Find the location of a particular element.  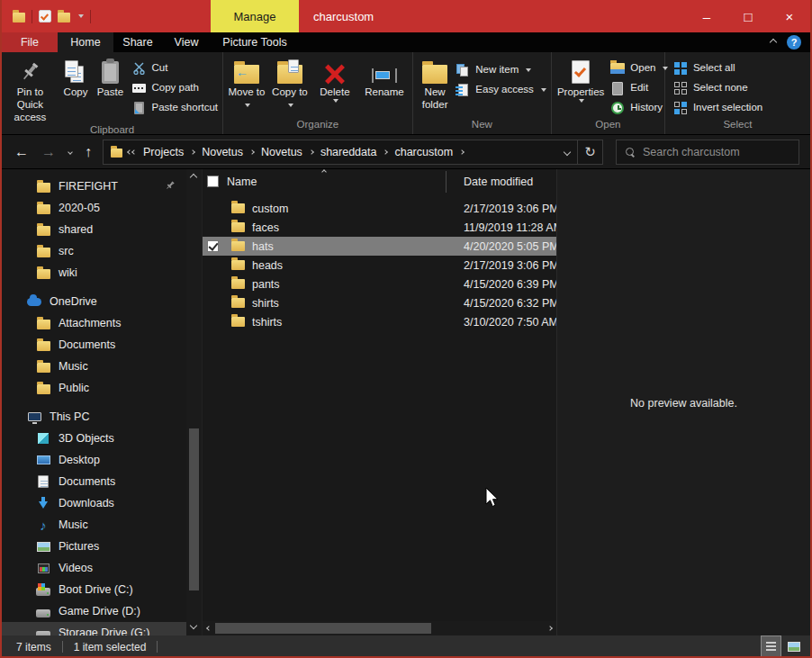

properties-check-icon is located at coordinates (45, 16).